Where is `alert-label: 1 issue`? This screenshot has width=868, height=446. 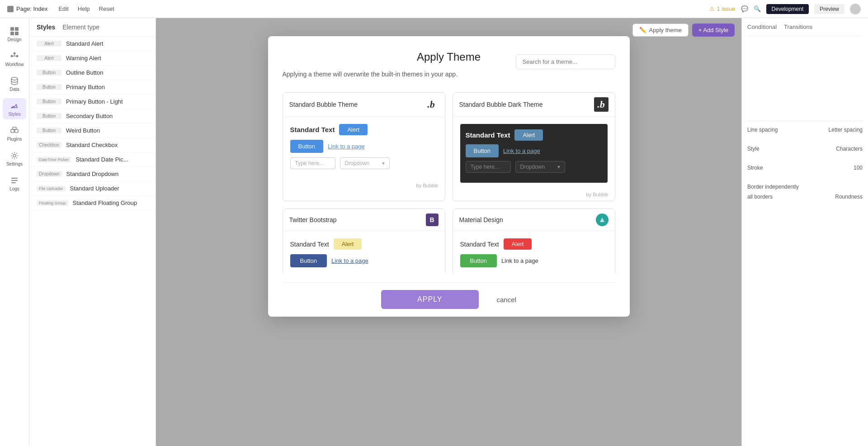
alert-label: 1 issue is located at coordinates (726, 9).